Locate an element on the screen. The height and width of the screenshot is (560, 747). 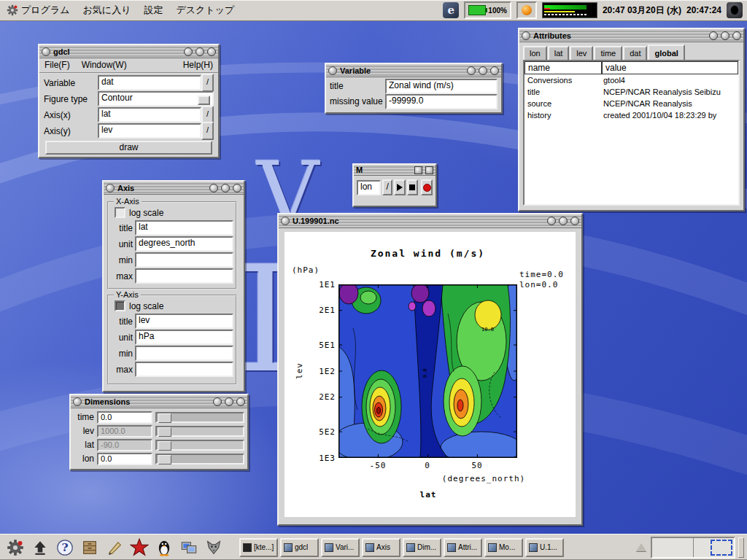
play-button is located at coordinates (400, 187).